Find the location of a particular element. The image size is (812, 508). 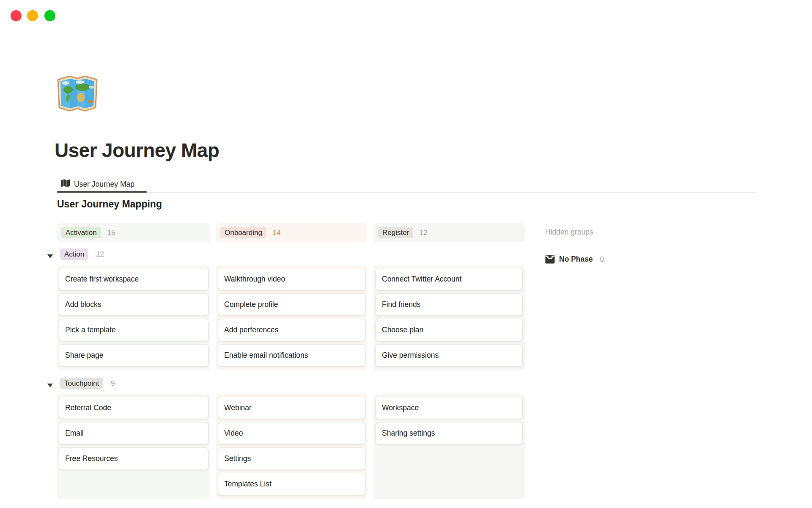

page-title: User Journey Map is located at coordinates (137, 150).